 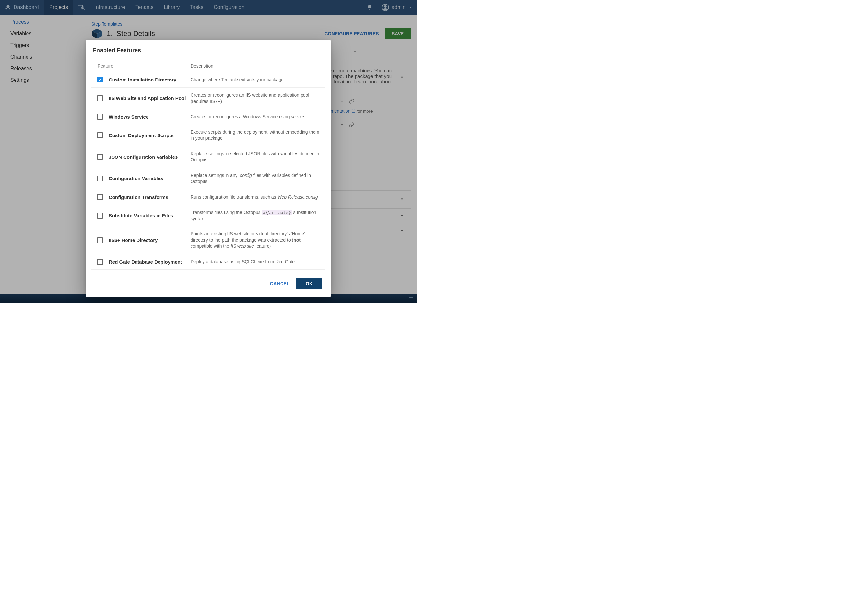 I want to click on feature-row: Red Gate Database DeploymentDeploy a dat…, so click(x=208, y=262).